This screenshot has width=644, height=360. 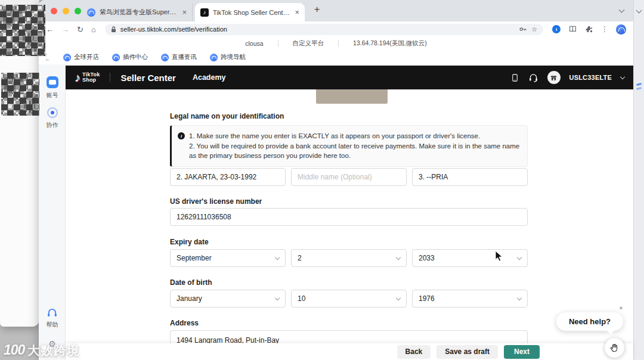 I want to click on save-as-draft-button: Save as draft, so click(x=467, y=352).